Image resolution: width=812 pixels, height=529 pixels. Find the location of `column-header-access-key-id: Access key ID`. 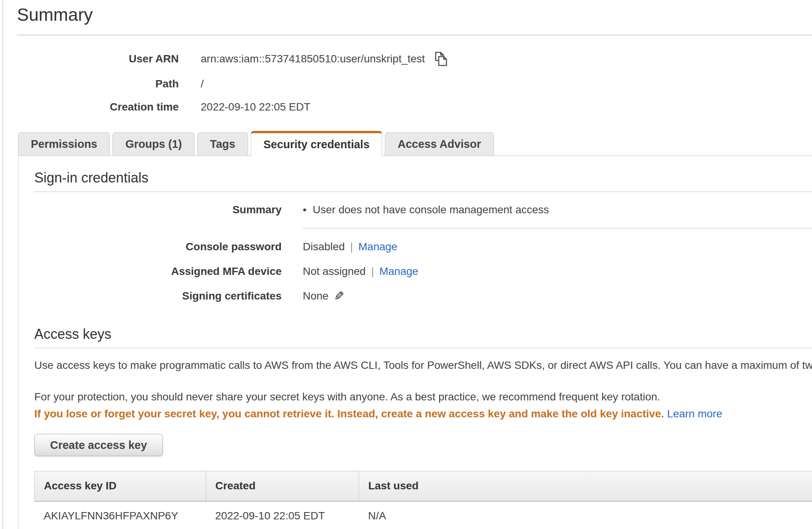

column-header-access-key-id: Access key ID is located at coordinates (120, 486).